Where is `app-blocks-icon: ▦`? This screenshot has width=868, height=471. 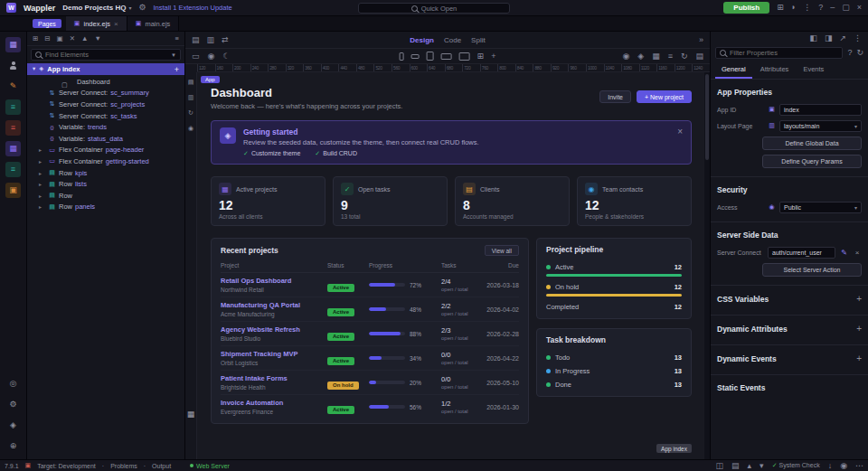 app-blocks-icon: ▦ is located at coordinates (13, 148).